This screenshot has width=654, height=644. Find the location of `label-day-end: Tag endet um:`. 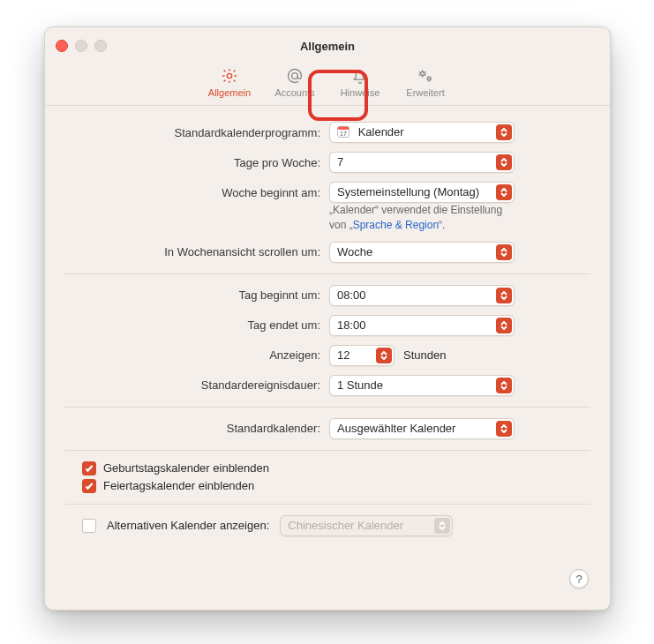

label-day-end: Tag endet um: is located at coordinates (197, 325).